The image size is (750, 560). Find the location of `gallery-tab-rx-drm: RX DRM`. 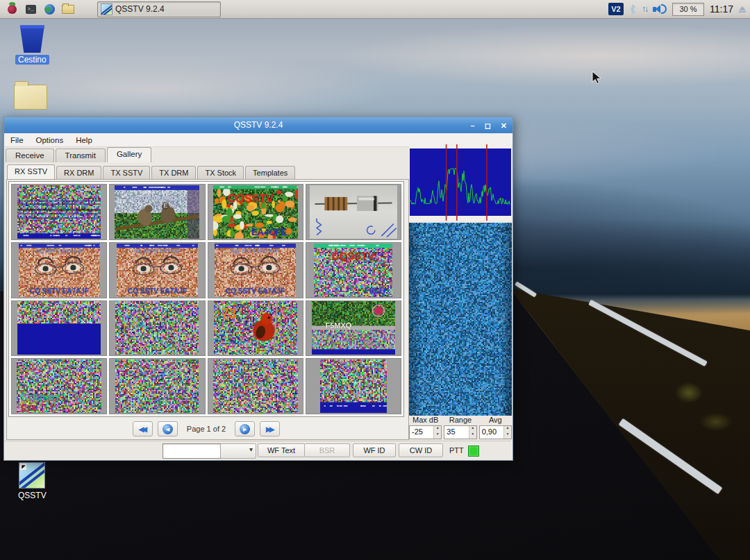

gallery-tab-rx-drm: RX DRM is located at coordinates (79, 172).